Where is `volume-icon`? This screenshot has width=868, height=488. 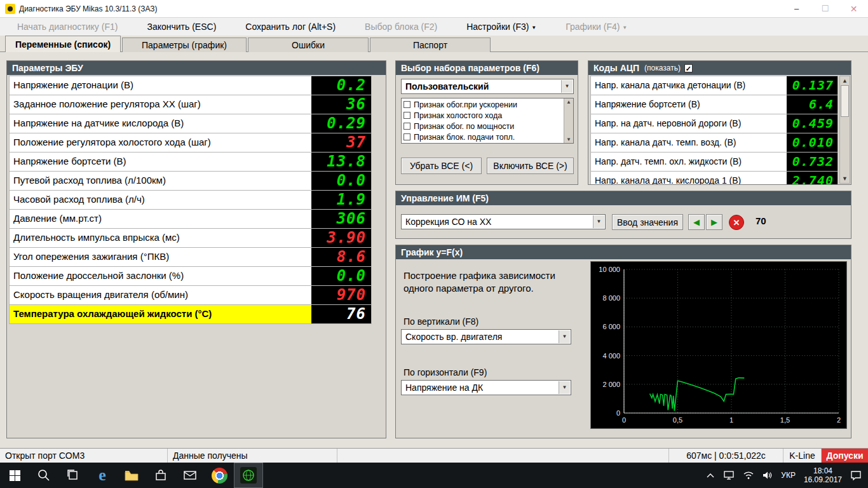 volume-icon is located at coordinates (768, 475).